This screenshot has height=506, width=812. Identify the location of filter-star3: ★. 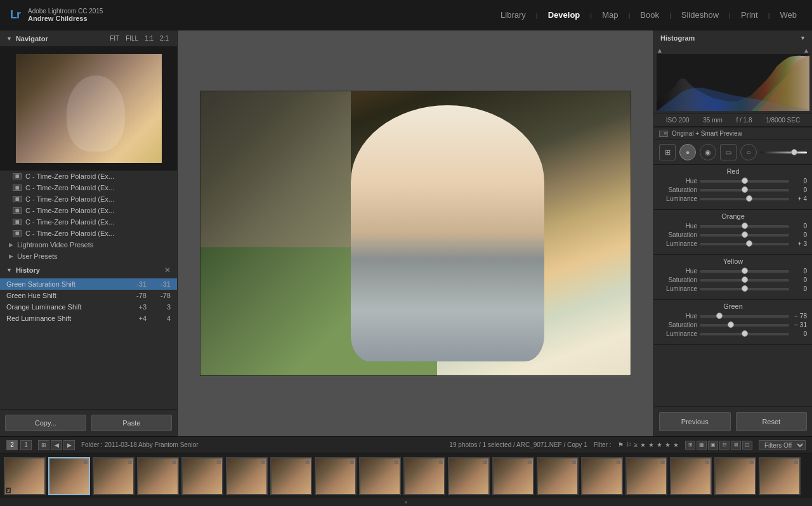
(660, 445).